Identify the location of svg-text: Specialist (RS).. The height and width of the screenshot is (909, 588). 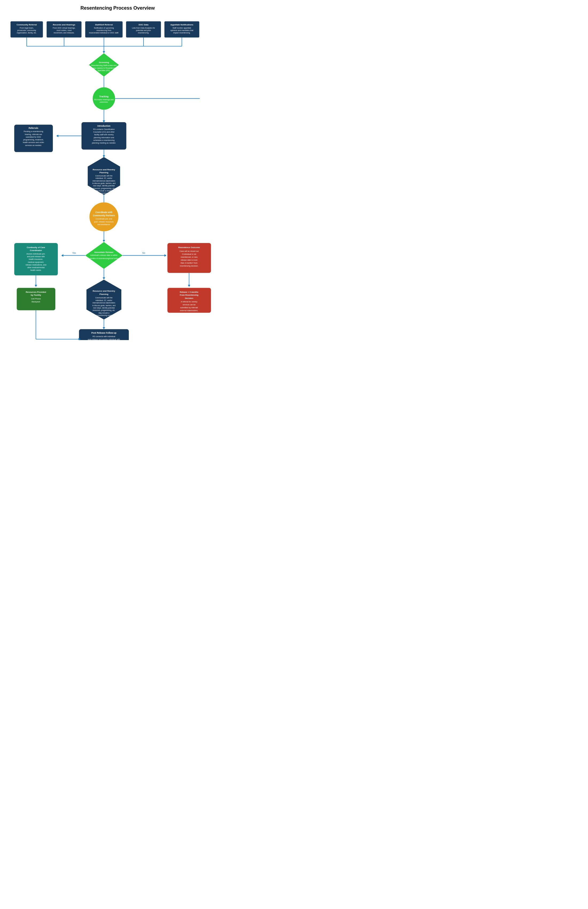
(104, 71).